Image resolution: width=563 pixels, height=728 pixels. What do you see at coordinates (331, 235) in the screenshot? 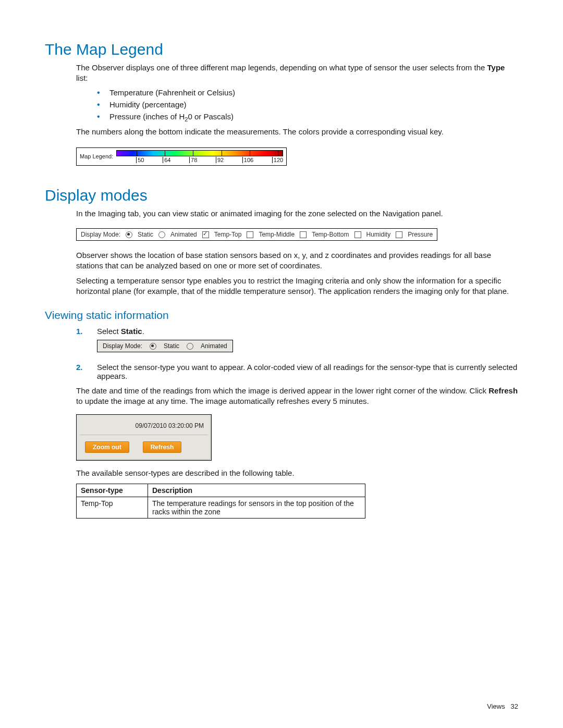
I see `checkbox-temp-bottom-label: Temp-Bottom` at bounding box center [331, 235].